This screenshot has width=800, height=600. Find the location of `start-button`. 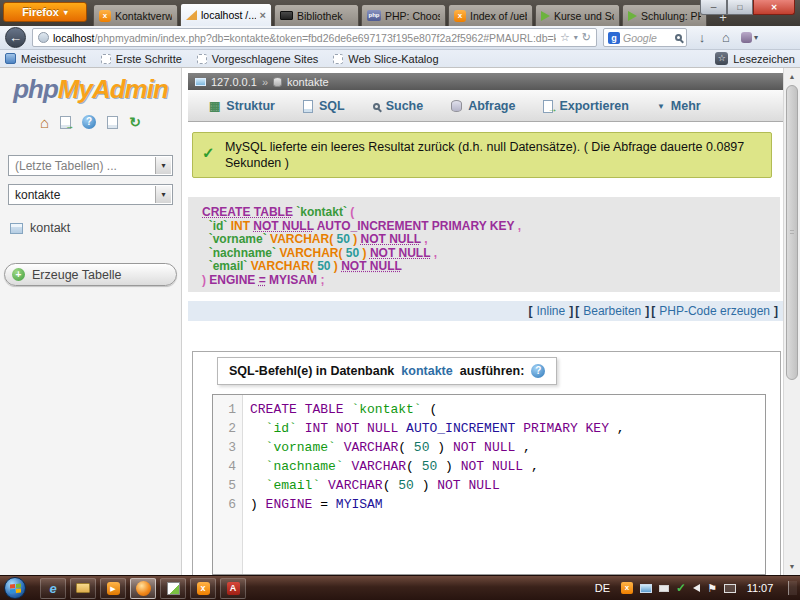

start-button is located at coordinates (15, 588).